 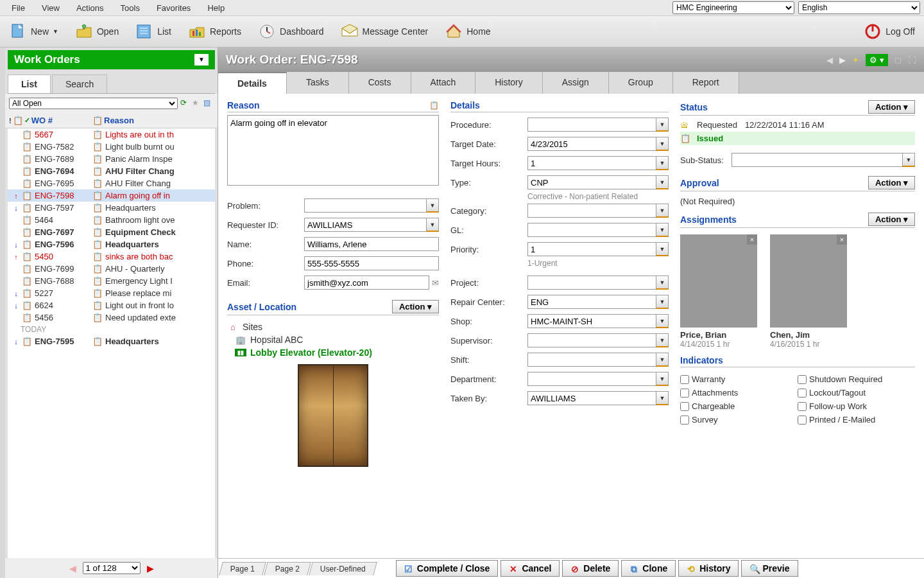 I want to click on asset-action-btn: Action ▾, so click(x=416, y=307).